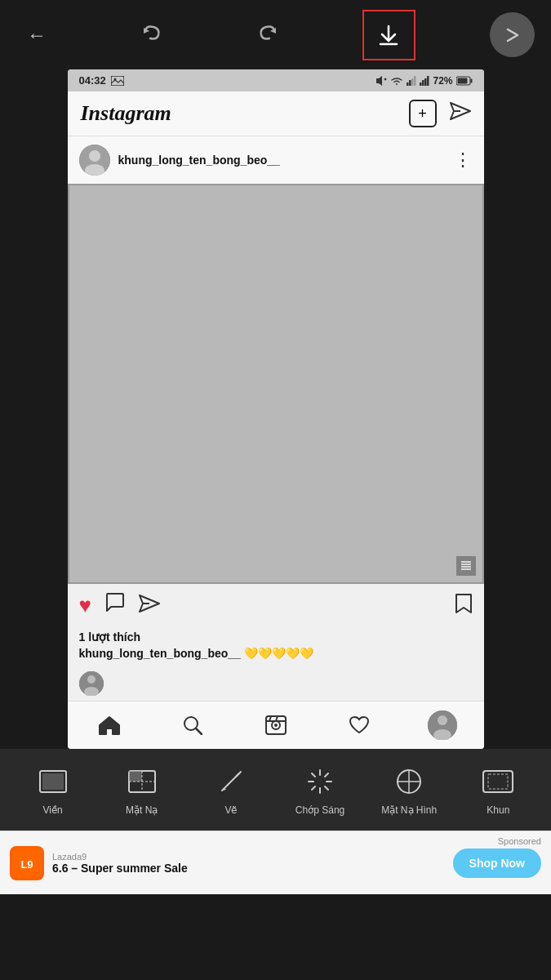 This screenshot has width=551, height=980. What do you see at coordinates (276, 80) in the screenshot?
I see `status-bar: 04:32` at bounding box center [276, 80].